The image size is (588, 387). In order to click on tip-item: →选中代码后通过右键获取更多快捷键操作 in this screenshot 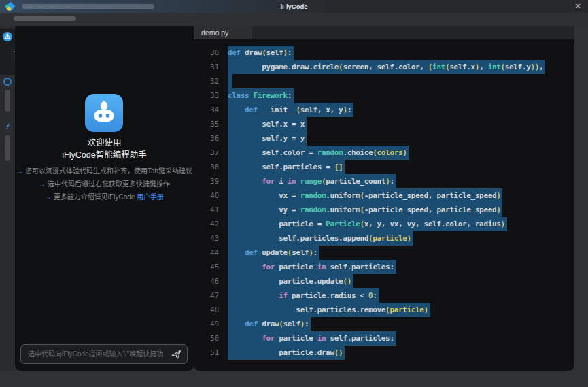, I will do `click(105, 184)`.